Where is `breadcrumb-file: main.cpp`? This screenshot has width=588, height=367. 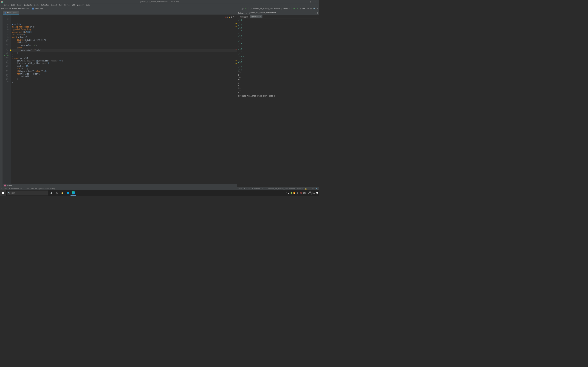
breadcrumb-file: main.cpp is located at coordinates (39, 9).